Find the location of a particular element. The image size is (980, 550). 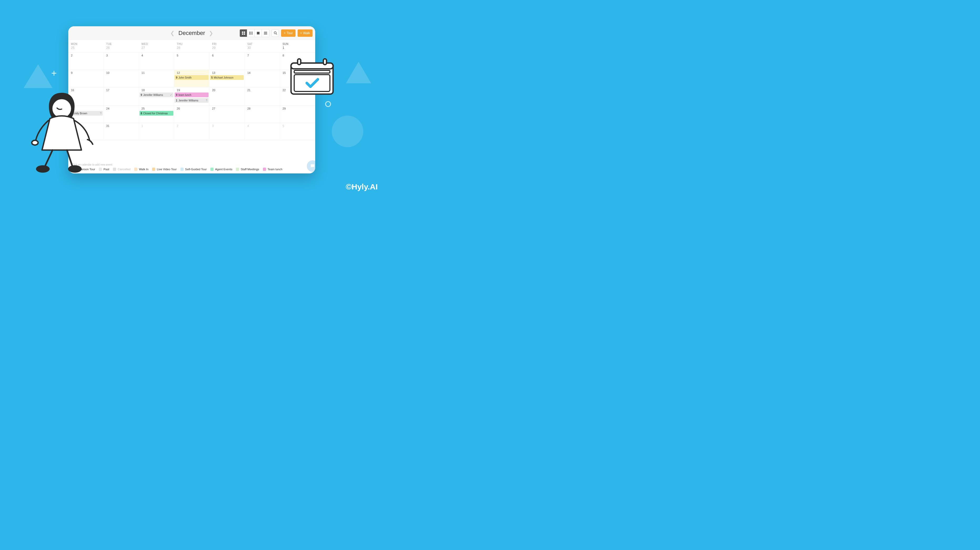

day-date: 28 is located at coordinates (192, 49).